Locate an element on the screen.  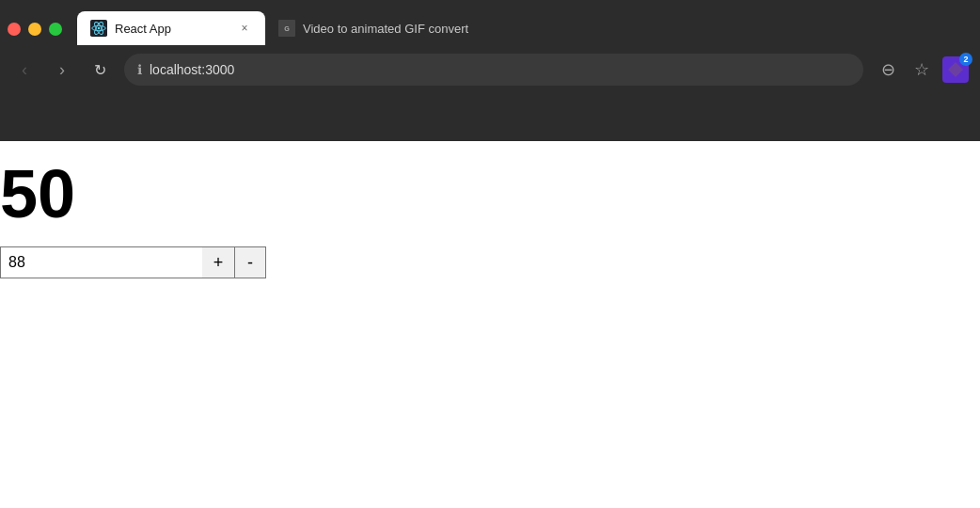
reload-icon: ↻ is located at coordinates (100, 70).